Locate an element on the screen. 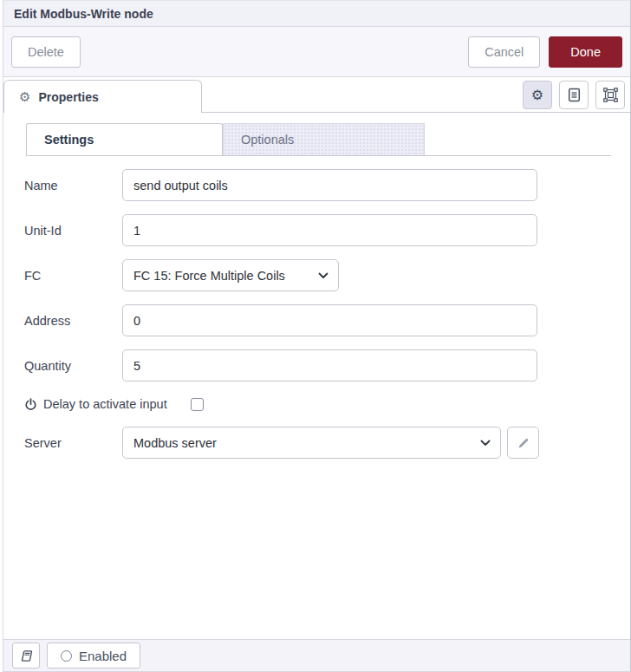 The image size is (631, 672). delete-button: Delete is located at coordinates (46, 52).